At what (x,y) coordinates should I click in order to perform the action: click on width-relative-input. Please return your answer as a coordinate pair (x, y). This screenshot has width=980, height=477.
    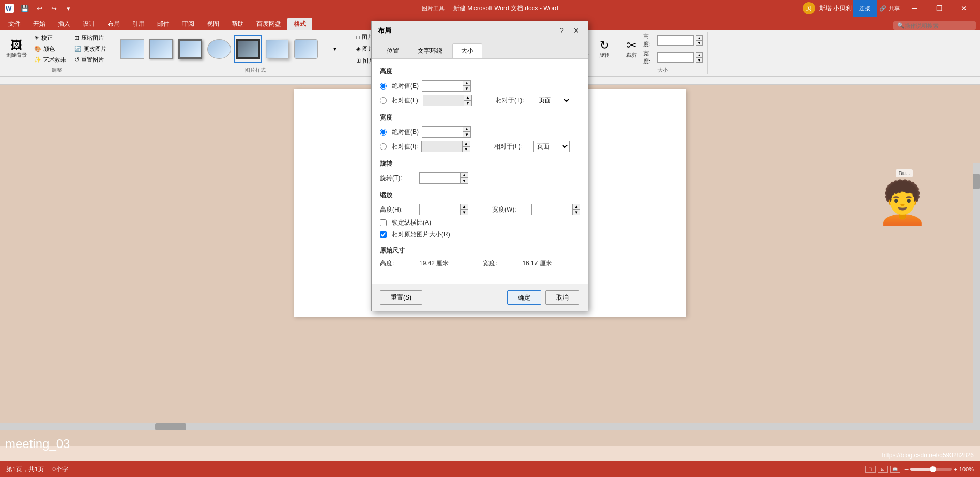
    Looking at the image, I should click on (442, 146).